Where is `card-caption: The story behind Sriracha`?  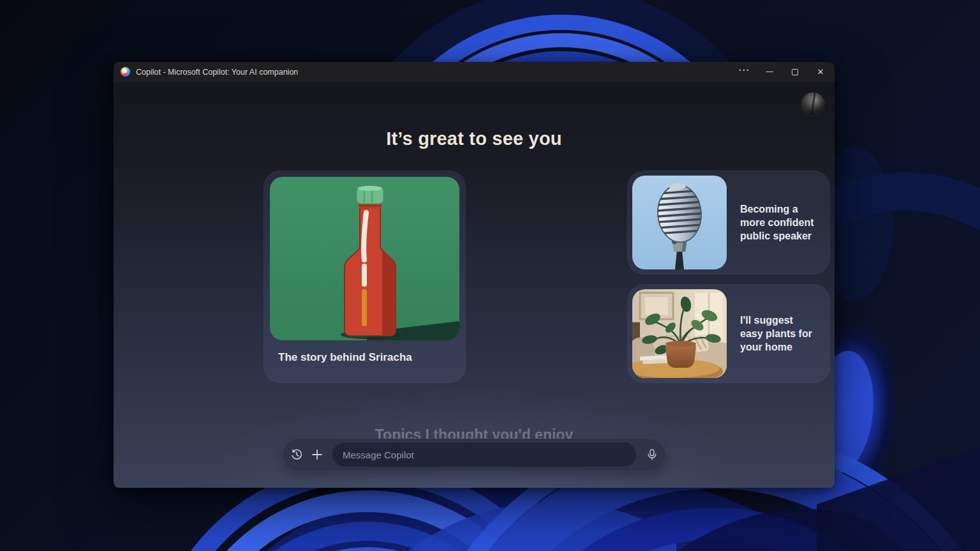 card-caption: The story behind Sriracha is located at coordinates (365, 352).